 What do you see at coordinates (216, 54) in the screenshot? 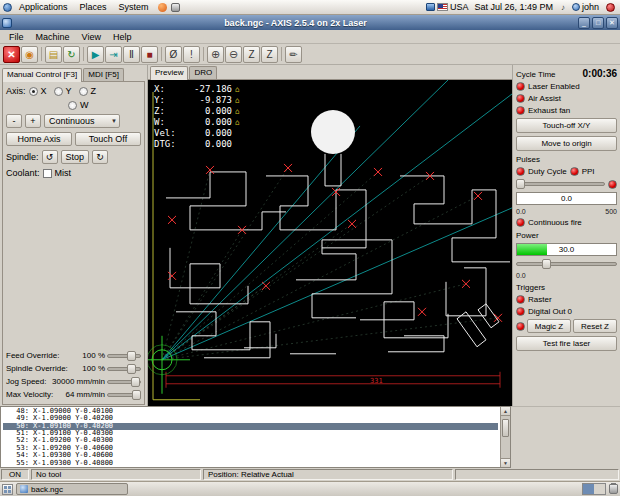
I see `zoom-in-button: ⊕` at bounding box center [216, 54].